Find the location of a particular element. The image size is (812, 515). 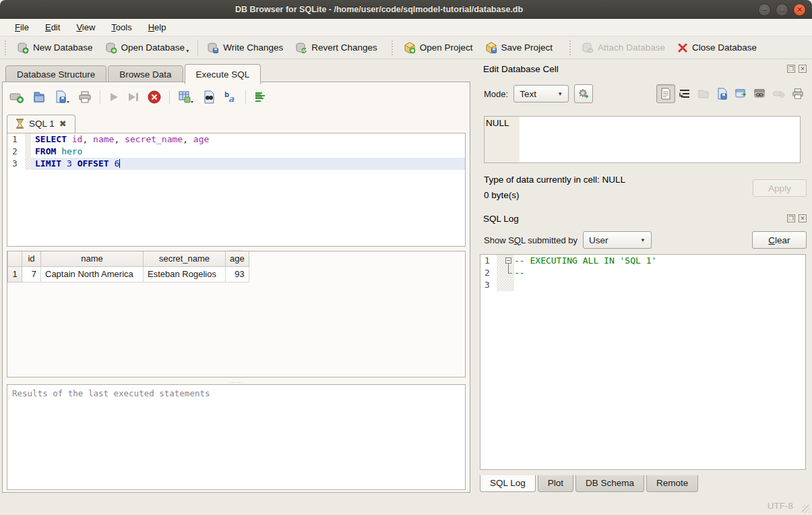

show-sql-label: Show SQL submitted by is located at coordinates (531, 240).